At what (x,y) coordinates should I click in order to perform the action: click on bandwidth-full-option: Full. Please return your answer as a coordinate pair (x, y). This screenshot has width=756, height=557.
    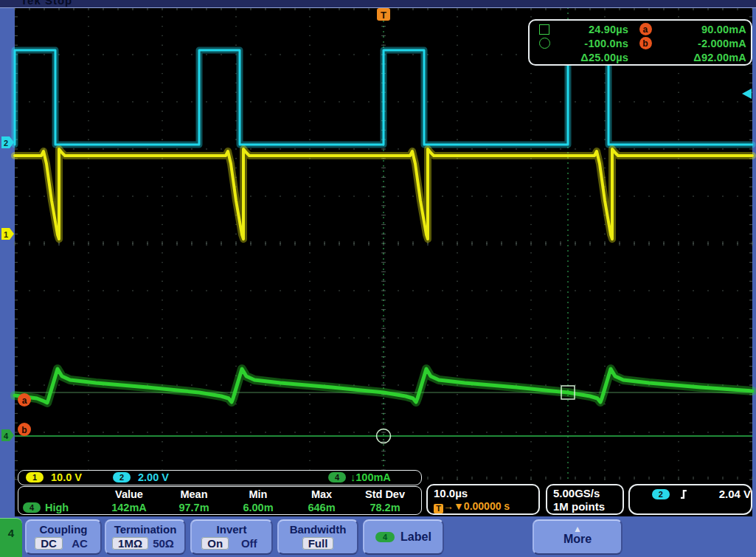
    Looking at the image, I should click on (319, 543).